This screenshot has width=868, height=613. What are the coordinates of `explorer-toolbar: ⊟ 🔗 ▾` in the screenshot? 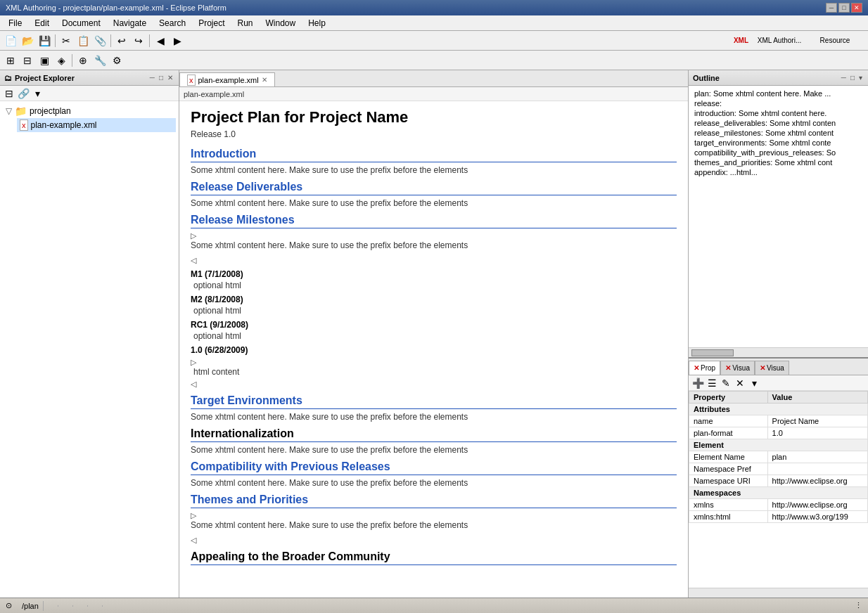 It's located at (89, 93).